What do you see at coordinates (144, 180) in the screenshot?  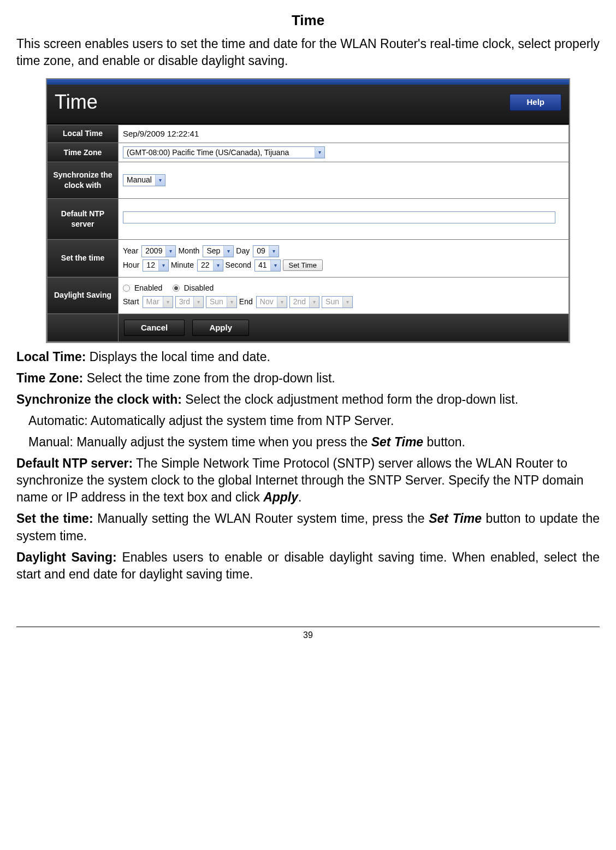 I see `sync-select: Manual ▾` at bounding box center [144, 180].